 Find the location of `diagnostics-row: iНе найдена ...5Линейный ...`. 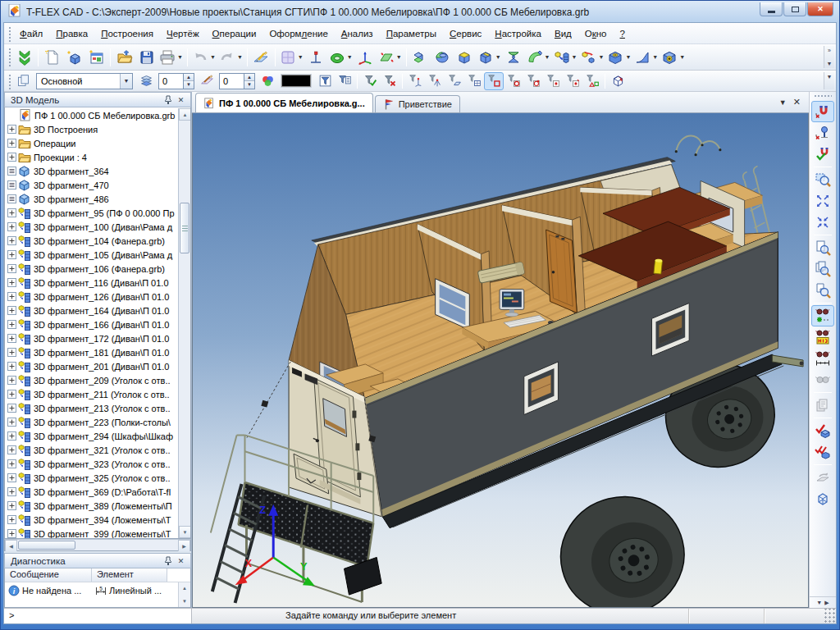

diagnostics-row: iНе найдена ...5Линейный ... is located at coordinates (98, 591).